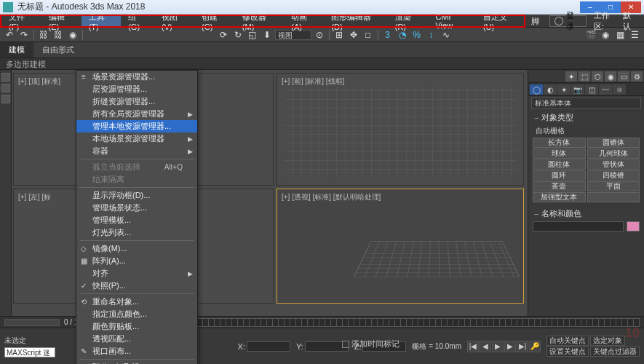  What do you see at coordinates (137, 326) in the screenshot?
I see `menu-item: 颜色剪贴板...` at bounding box center [137, 326].